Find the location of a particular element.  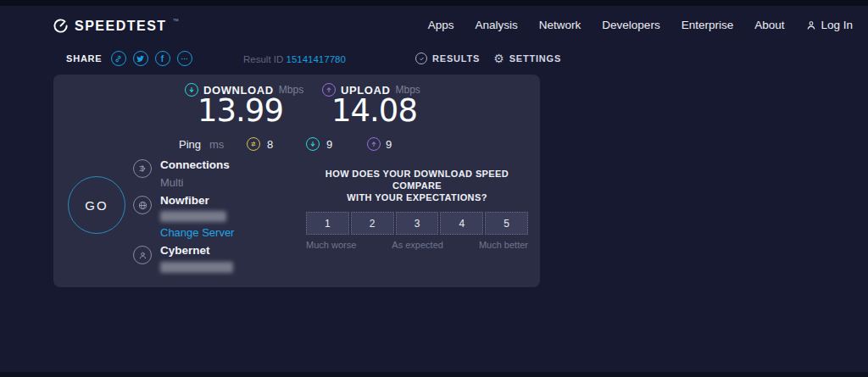

scale-label-worse: Much worse is located at coordinates (331, 245).